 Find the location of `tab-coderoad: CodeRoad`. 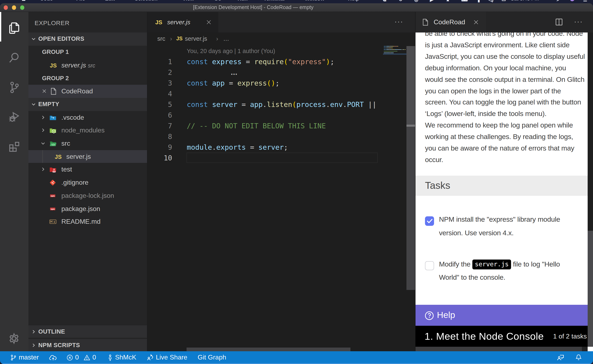

tab-coderoad: CodeRoad is located at coordinates (451, 22).